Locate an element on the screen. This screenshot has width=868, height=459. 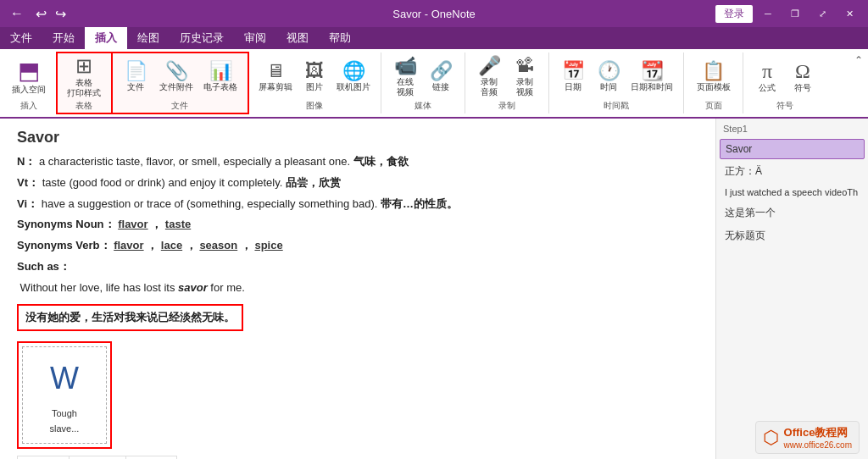
tab-home: 开始 is located at coordinates (64, 38).